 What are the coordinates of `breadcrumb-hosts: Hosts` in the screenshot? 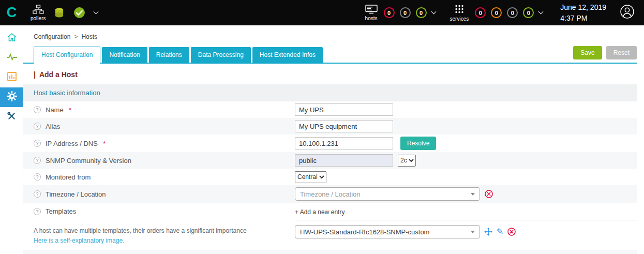 It's located at (89, 37).